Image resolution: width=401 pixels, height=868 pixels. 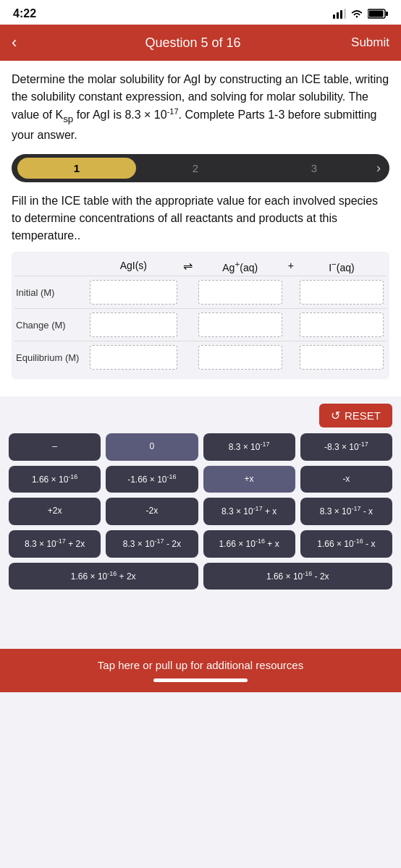 I want to click on header-title: Question 5 of 16, so click(x=193, y=43).